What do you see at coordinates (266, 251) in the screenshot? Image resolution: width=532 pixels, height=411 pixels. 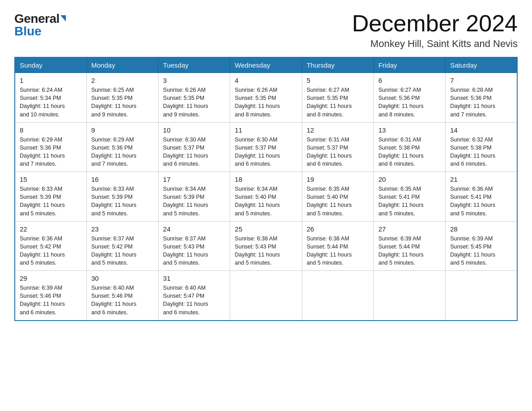 I see `day-info: Sunrise: 6:38 AMSunset: 5:43 PMDaylight:…` at bounding box center [266, 251].